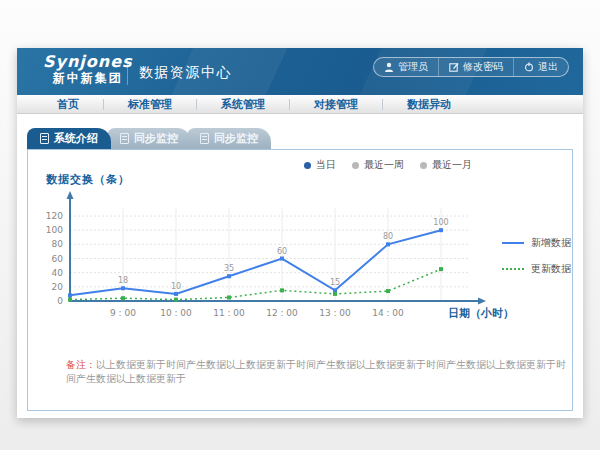  Describe the element at coordinates (452, 165) in the screenshot. I see `radio-label: 最近一月` at that location.